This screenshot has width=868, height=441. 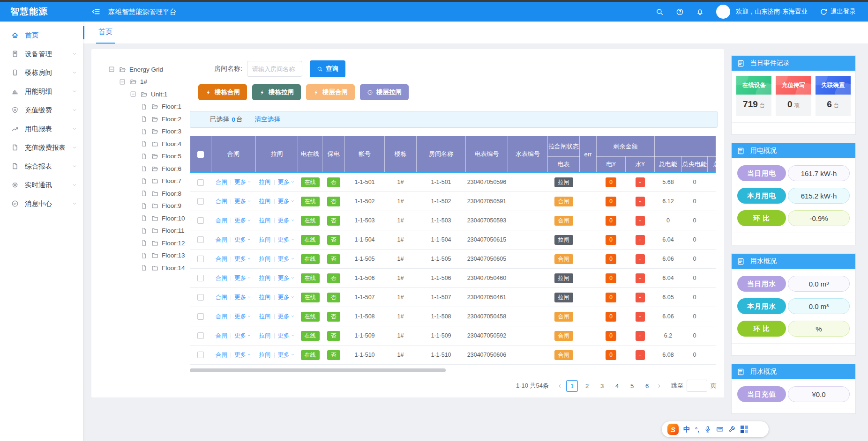 I want to click on sidebar-item-home: 首页, so click(x=41, y=35).